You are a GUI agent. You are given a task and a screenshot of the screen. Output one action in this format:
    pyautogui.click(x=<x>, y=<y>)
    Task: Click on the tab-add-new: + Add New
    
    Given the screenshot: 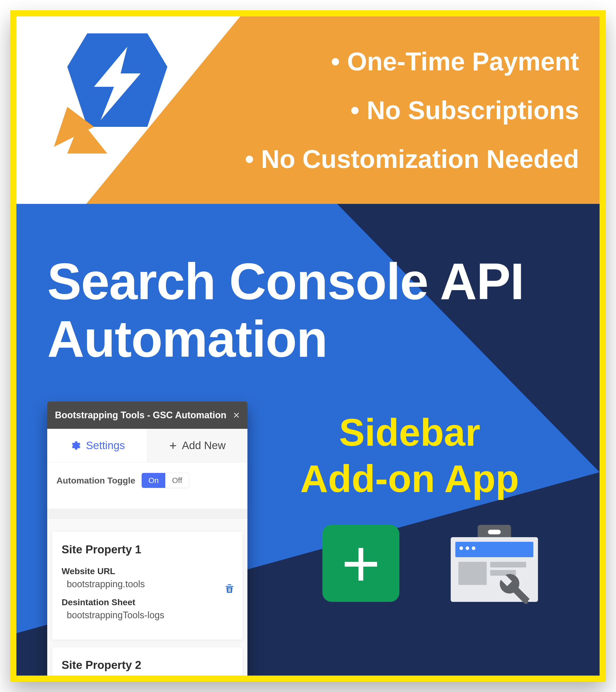 What is the action you would take?
    pyautogui.click(x=198, y=446)
    